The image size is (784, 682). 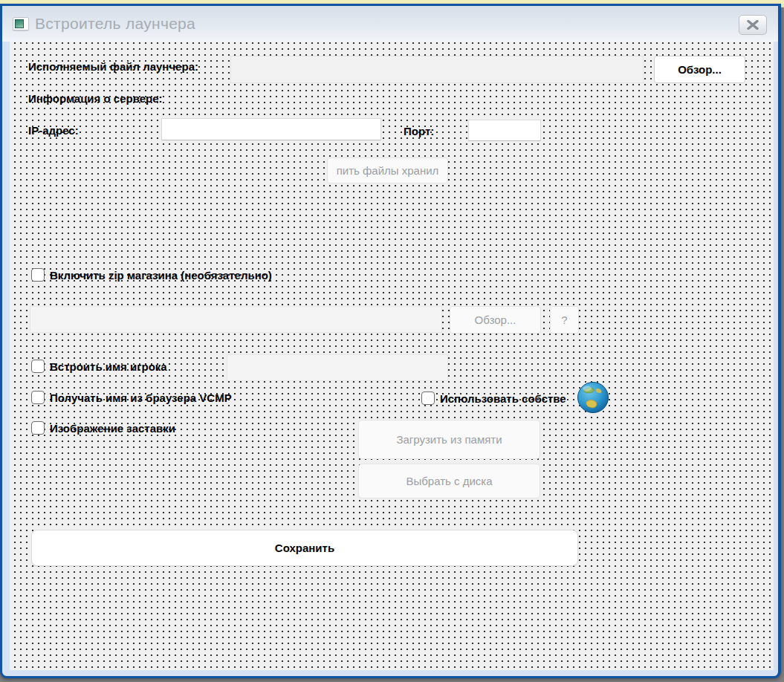 What do you see at coordinates (419, 131) in the screenshot?
I see `port-label: Порт:` at bounding box center [419, 131].